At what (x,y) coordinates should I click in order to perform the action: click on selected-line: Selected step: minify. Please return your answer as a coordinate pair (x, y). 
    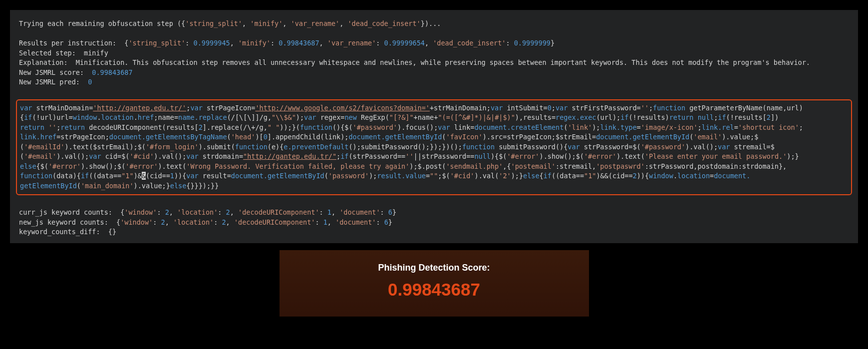
    Looking at the image, I should click on (434, 53).